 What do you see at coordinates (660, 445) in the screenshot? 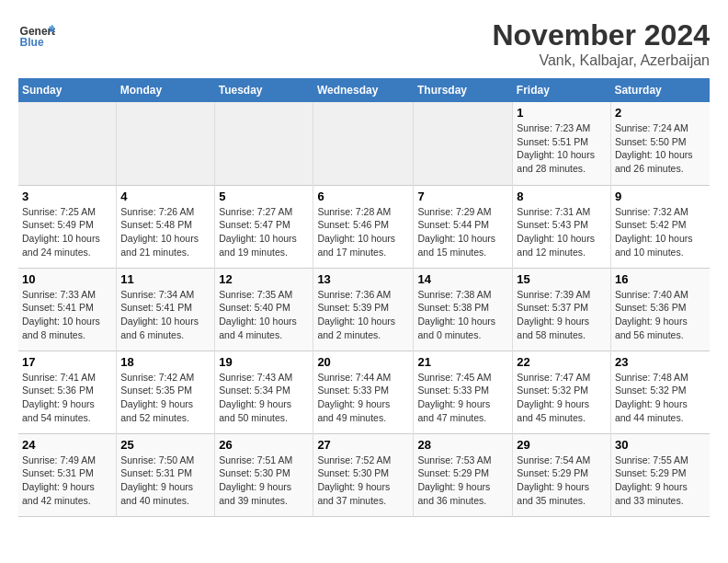
I see `day-number: 30` at bounding box center [660, 445].